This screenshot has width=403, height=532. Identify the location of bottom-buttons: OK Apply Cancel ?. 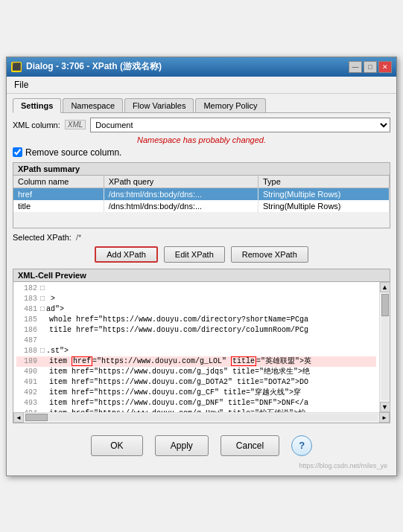
(201, 446).